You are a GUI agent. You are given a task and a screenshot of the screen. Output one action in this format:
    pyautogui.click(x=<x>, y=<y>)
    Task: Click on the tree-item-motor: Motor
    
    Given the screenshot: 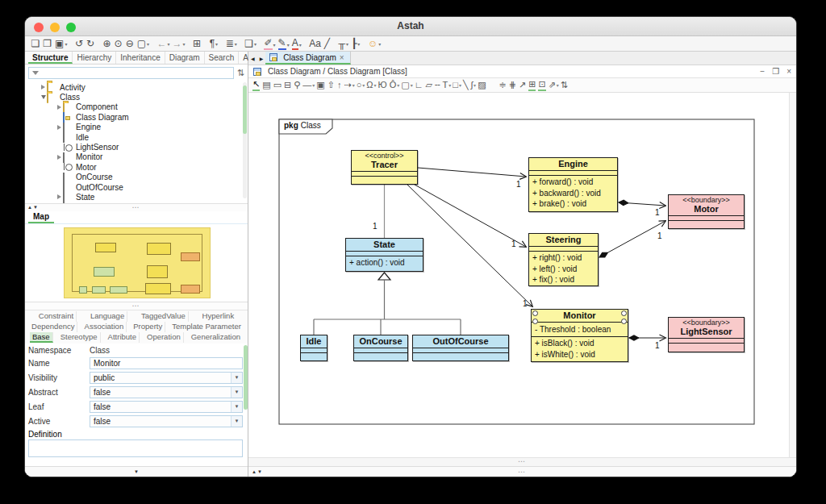 What is the action you would take?
    pyautogui.click(x=136, y=167)
    